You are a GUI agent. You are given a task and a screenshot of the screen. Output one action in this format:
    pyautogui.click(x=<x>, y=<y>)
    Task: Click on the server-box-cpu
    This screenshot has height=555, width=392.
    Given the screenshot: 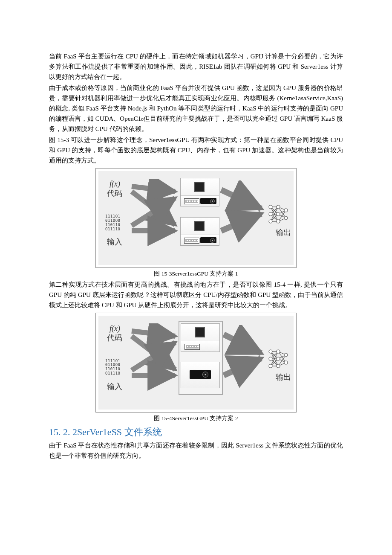 What is the action you would take?
    pyautogui.click(x=200, y=338)
    